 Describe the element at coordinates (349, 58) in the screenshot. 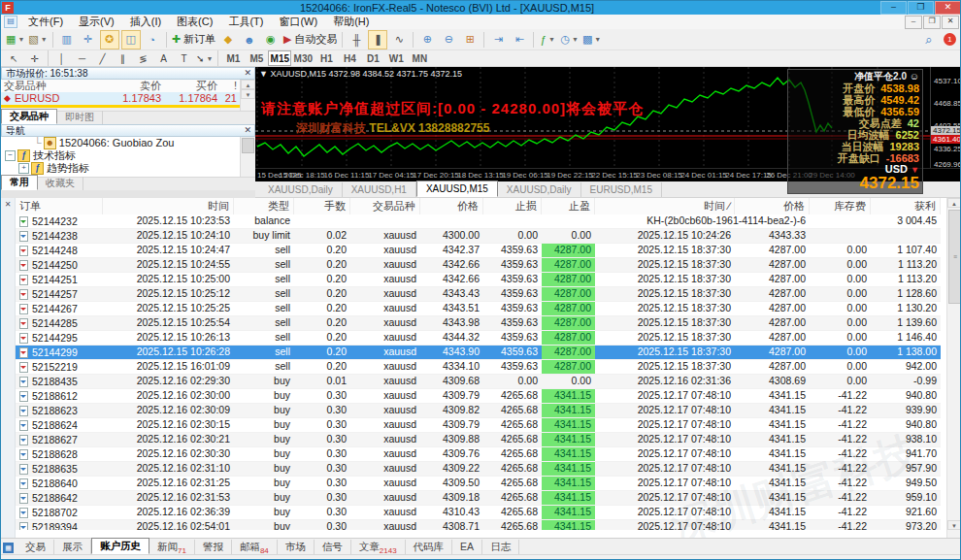

I see `timeframe-h4: H4` at that location.